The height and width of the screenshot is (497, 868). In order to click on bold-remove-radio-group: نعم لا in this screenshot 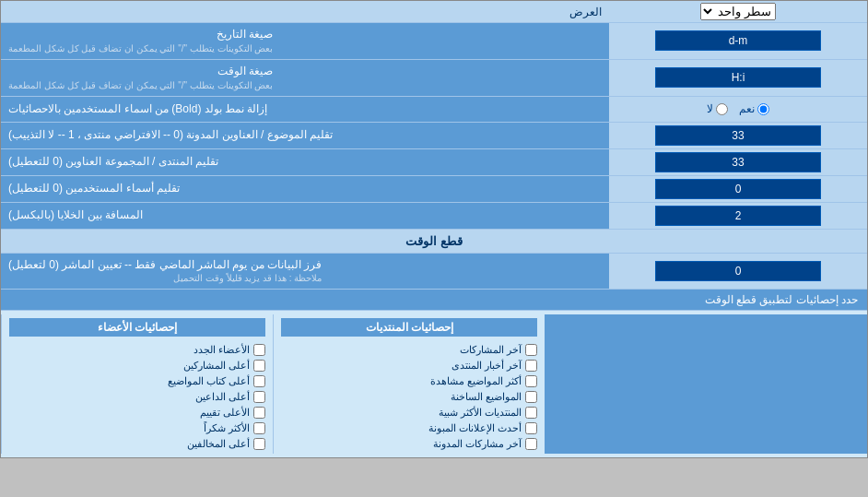, I will do `click(738, 109)`.